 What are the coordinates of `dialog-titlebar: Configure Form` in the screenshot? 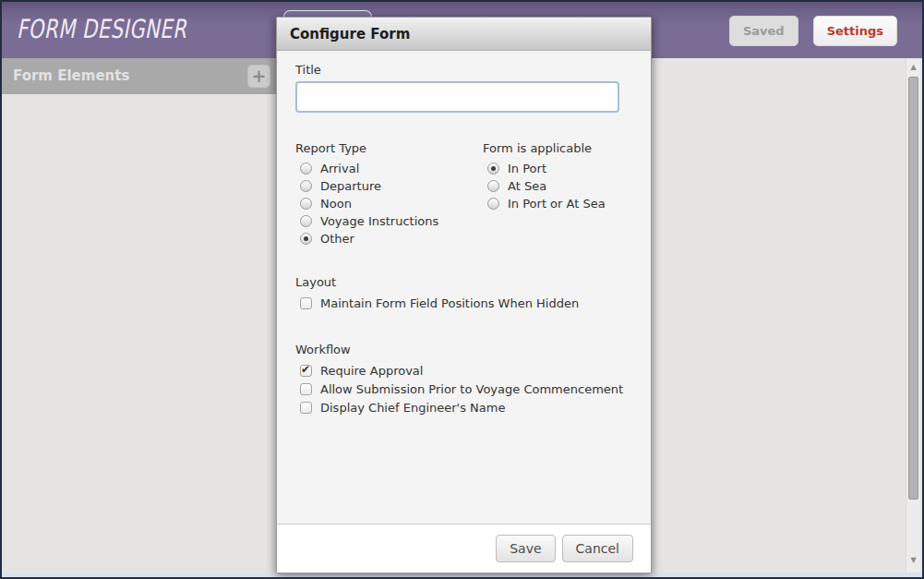 It's located at (463, 34).